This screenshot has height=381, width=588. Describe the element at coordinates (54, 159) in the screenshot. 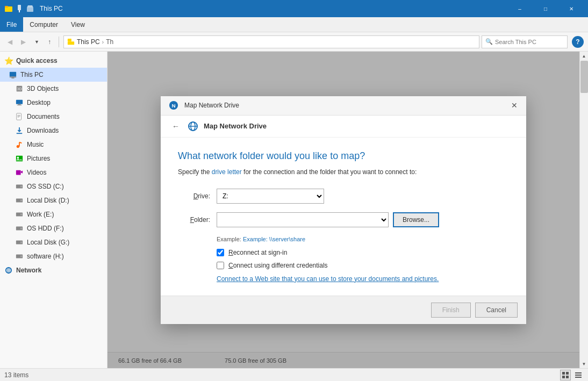

I see `sidebar-pictures: Pictures` at that location.